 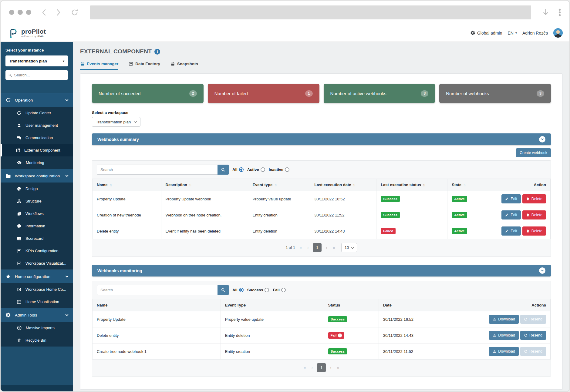 What do you see at coordinates (157, 290) in the screenshot?
I see `monitoring-search-input` at bounding box center [157, 290].